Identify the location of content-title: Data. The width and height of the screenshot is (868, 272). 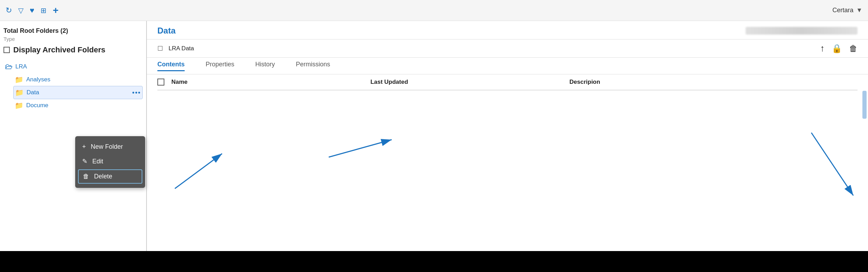
(166, 31).